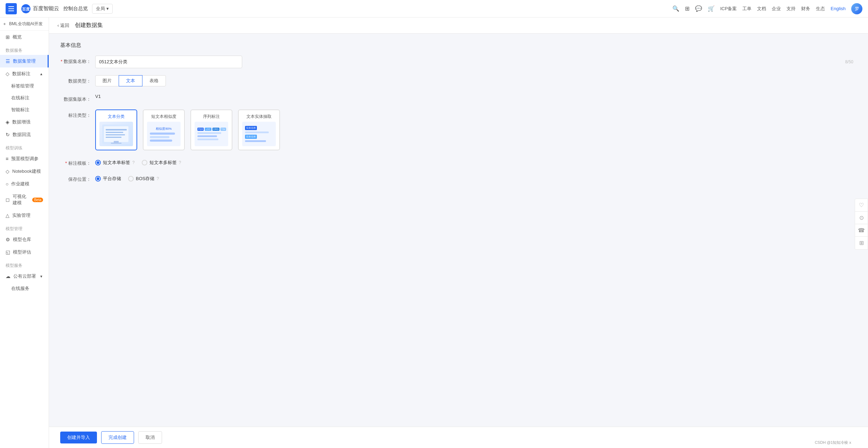 The width and height of the screenshot is (868, 448). What do you see at coordinates (164, 134) in the screenshot?
I see `similarity-preview: 相似度80%` at bounding box center [164, 134].